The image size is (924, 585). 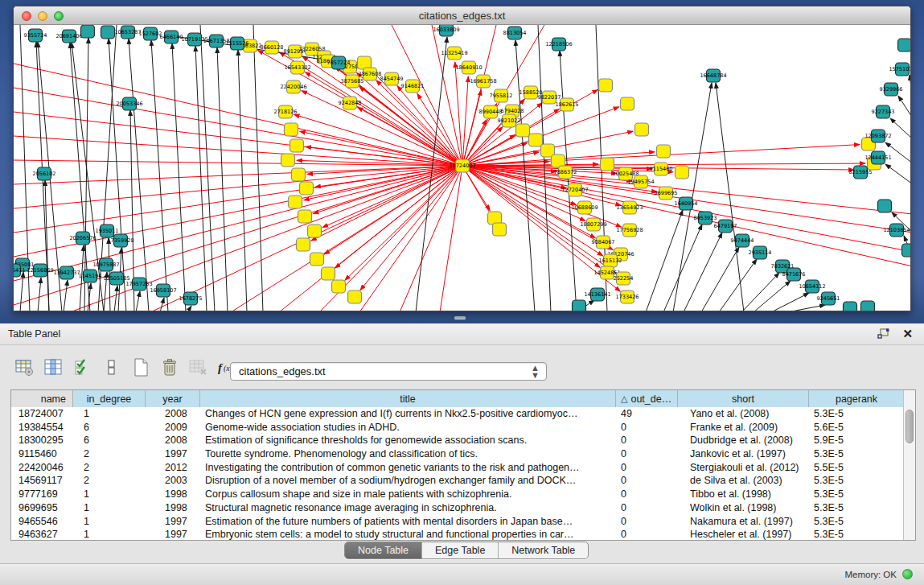 I want to click on table-row: 911546021997Tourette syndrome. Phenomeno…, so click(x=458, y=454).